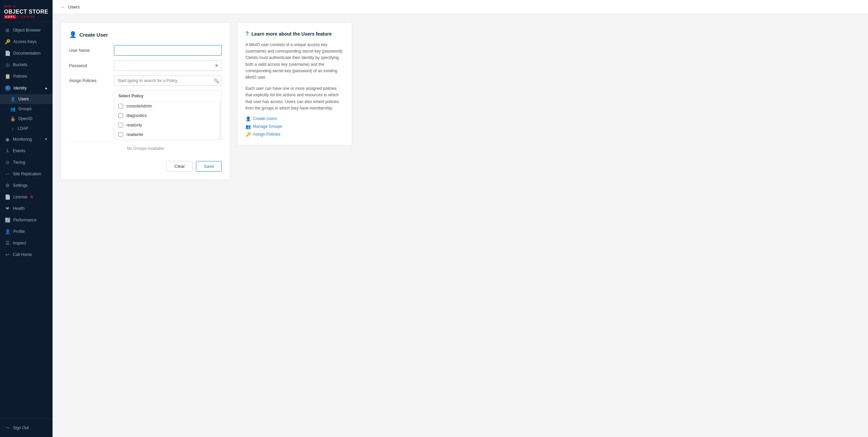 This screenshot has height=437, width=868. Describe the element at coordinates (7, 232) in the screenshot. I see `profile-icon: 👤` at that location.